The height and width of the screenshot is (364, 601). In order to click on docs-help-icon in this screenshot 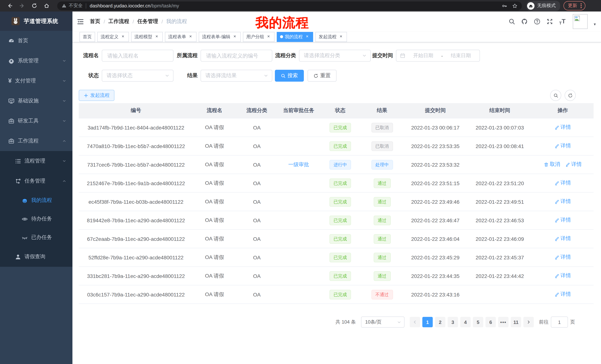, I will do `click(537, 21)`.